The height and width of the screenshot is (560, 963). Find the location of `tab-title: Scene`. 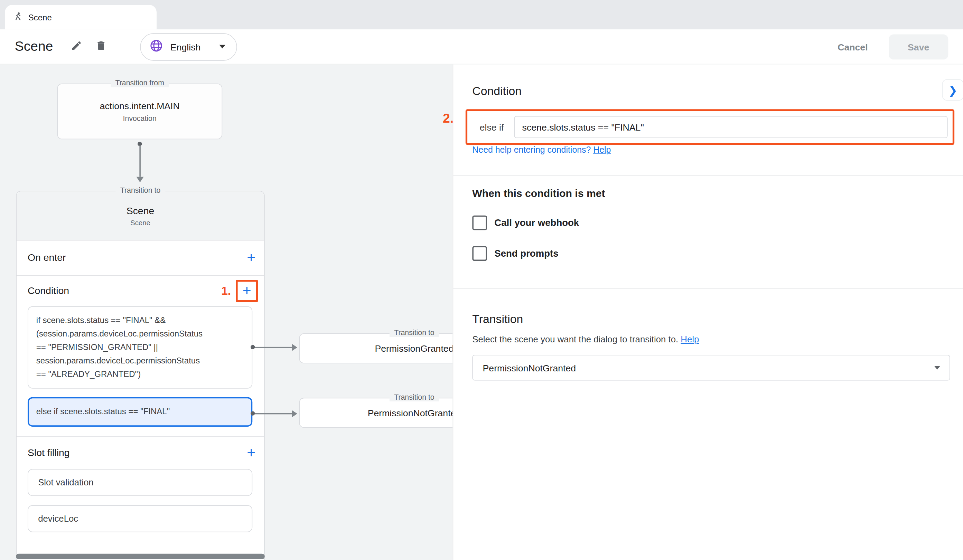

tab-title: Scene is located at coordinates (40, 17).